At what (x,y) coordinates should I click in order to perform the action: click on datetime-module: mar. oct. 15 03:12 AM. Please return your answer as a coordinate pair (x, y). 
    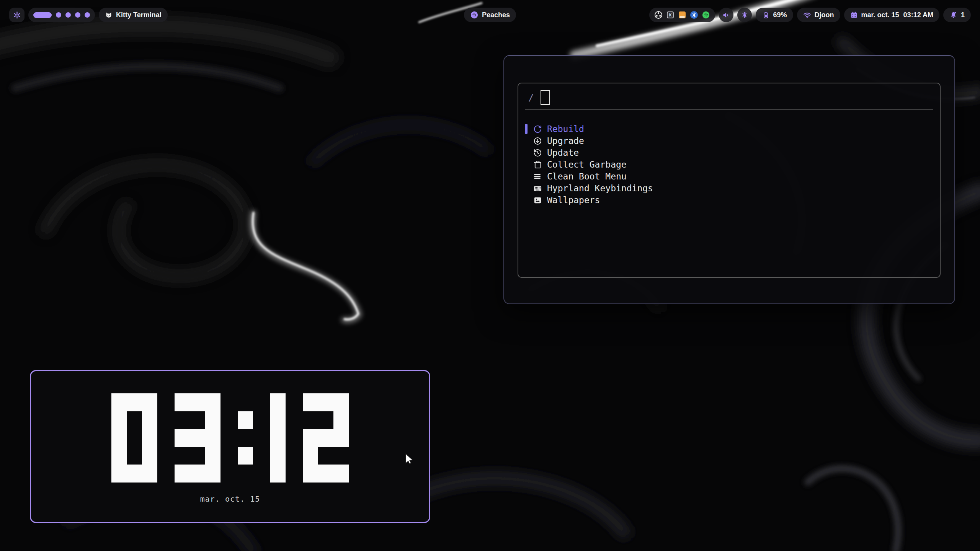
    Looking at the image, I should click on (892, 15).